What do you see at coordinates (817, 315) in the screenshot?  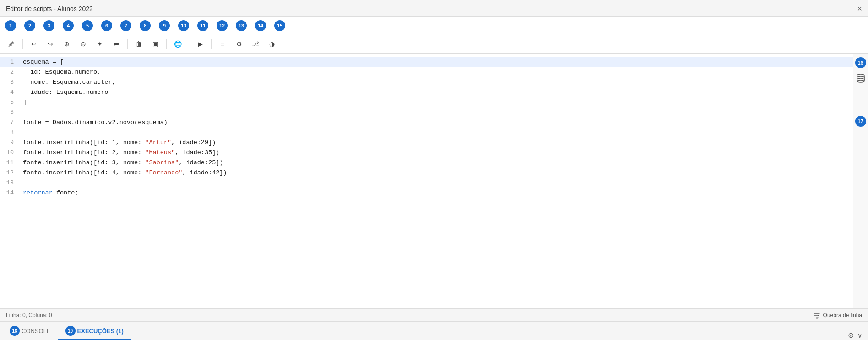 I see `word-wrap-icon` at bounding box center [817, 315].